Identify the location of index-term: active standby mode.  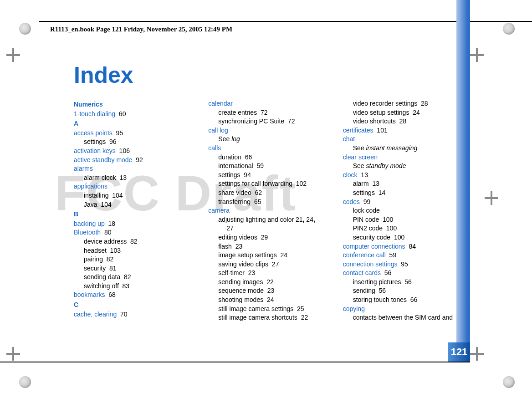
(103, 160).